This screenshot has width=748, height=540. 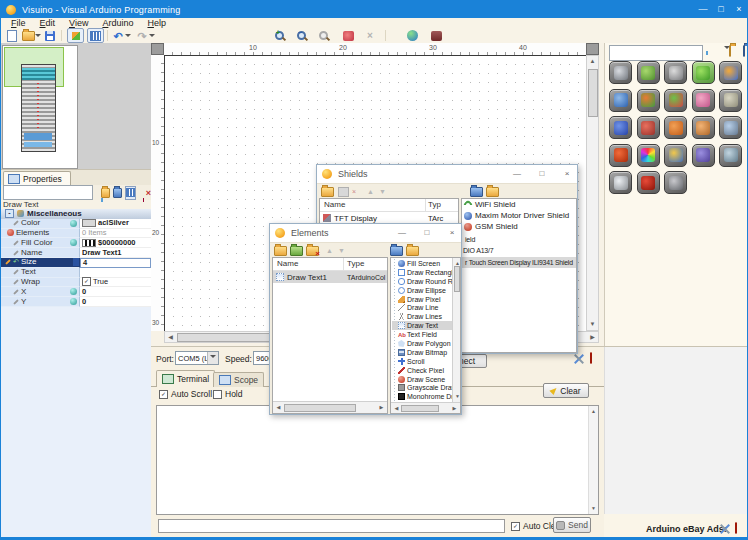 I want to click on elements-catalog-vscrollbar: ▲ ▼, so click(x=456, y=330).